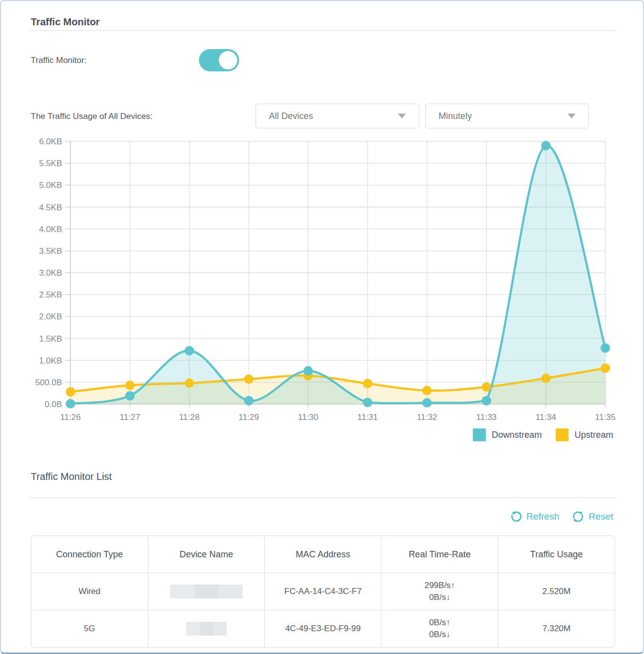 The image size is (644, 654). I want to click on svg-text: 11:31, so click(367, 417).